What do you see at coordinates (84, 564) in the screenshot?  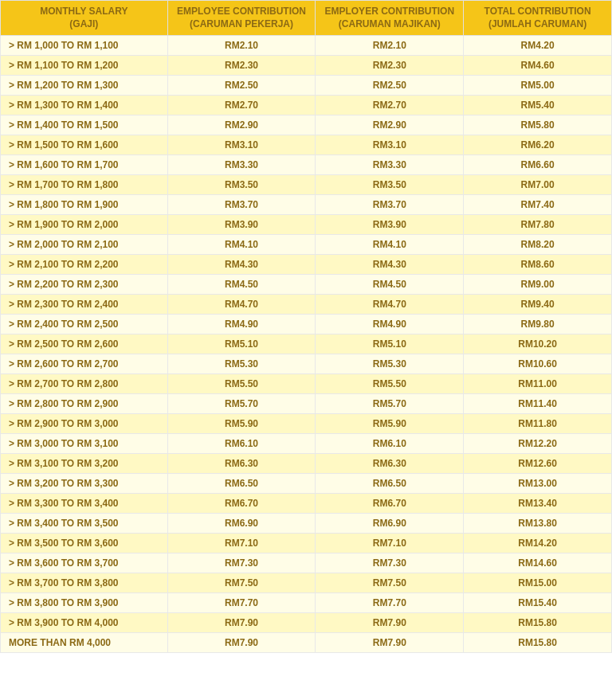 I see `cell-salary: > RM 3,600 TO RM 3,700` at bounding box center [84, 564].